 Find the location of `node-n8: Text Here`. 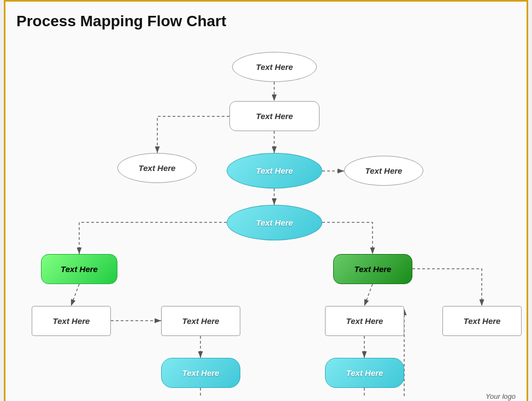

node-n8: Text Here is located at coordinates (373, 269).